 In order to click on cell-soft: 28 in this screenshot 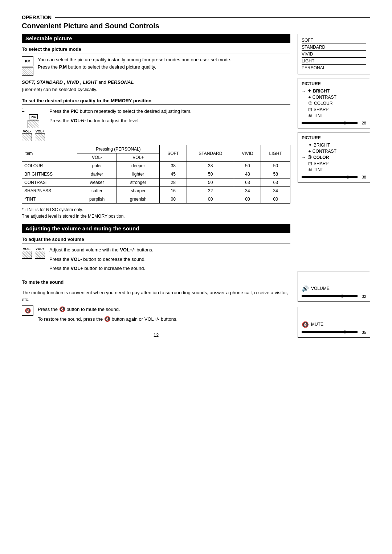, I will do `click(173, 183)`.